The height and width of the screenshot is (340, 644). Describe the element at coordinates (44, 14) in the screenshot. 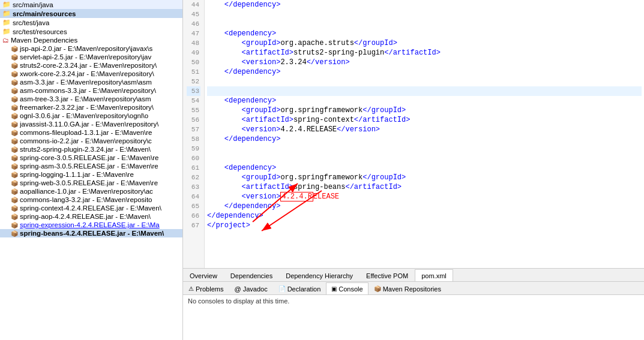

I see `tree-label: src/main/resources` at that location.